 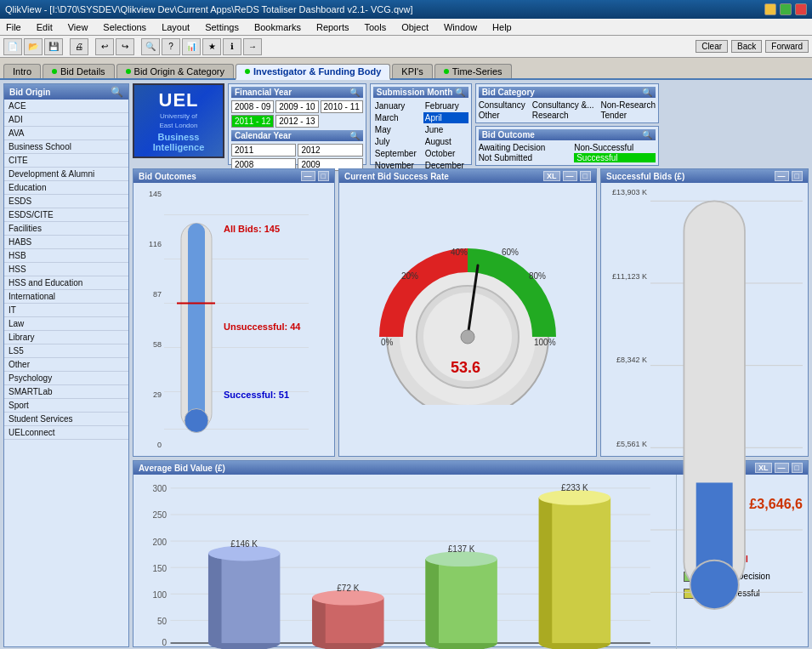 I want to click on menu-selections: Selections, so click(x=124, y=27).